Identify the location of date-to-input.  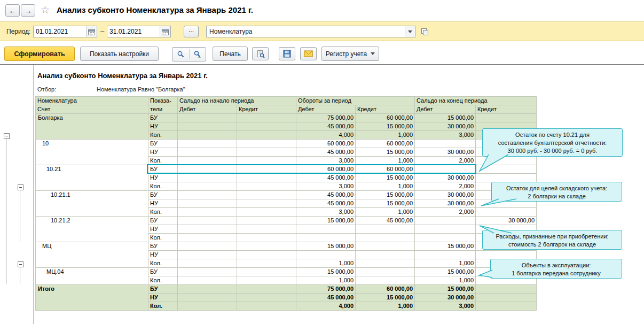
(133, 32).